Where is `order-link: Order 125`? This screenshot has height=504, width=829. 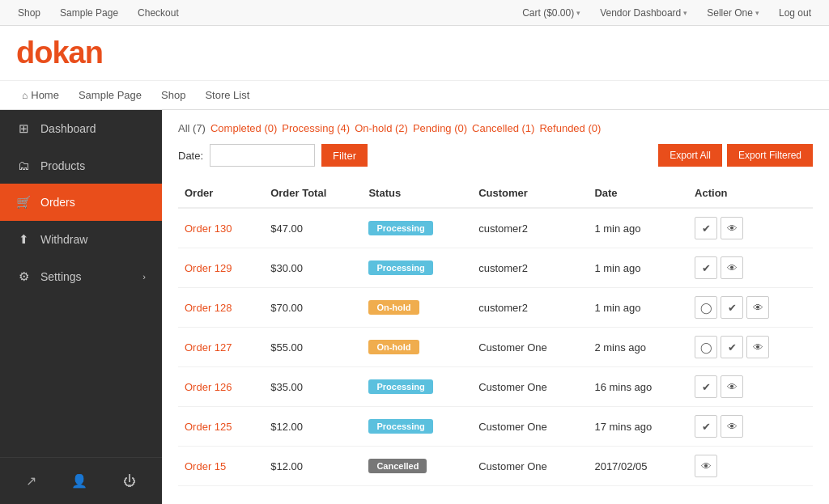
order-link: Order 125 is located at coordinates (209, 427).